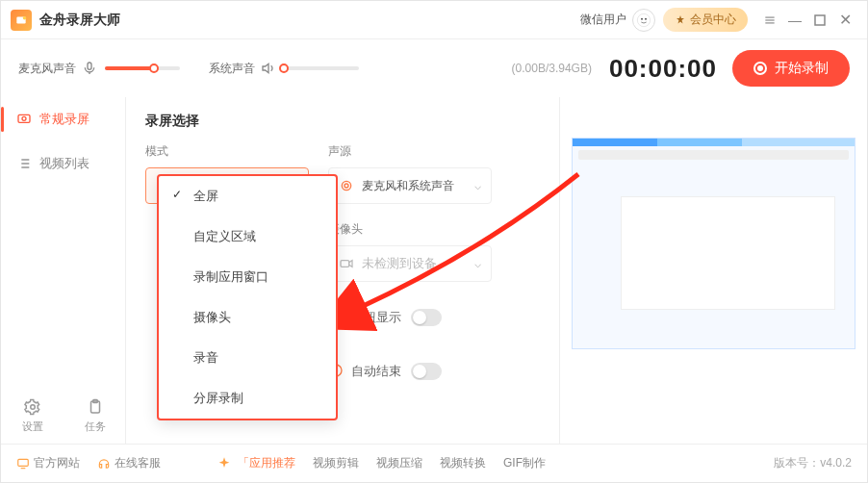 The height and width of the screenshot is (483, 868). I want to click on record-button-label: 开始录制, so click(802, 68).